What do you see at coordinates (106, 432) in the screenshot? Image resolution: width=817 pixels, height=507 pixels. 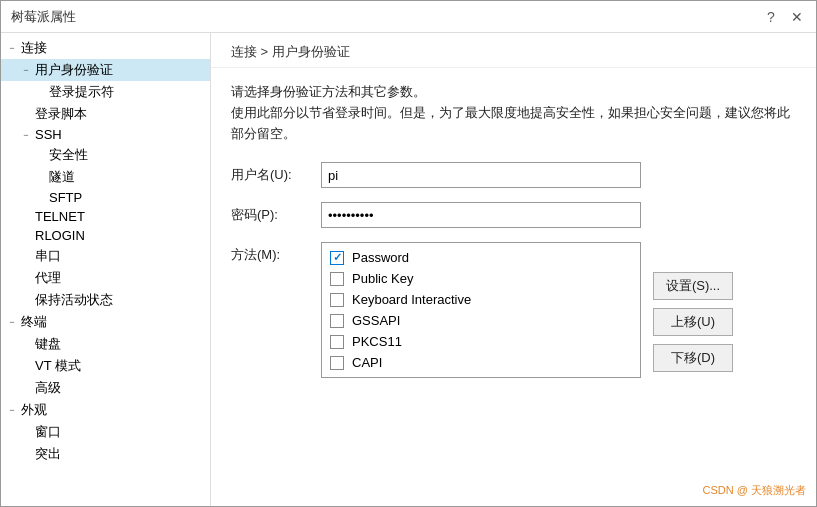 I see `tree-item: 窗口` at bounding box center [106, 432].